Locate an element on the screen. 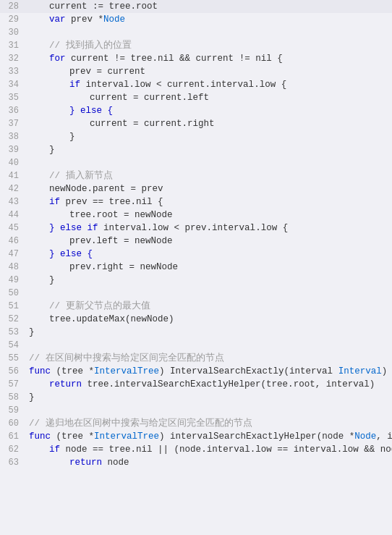 This screenshot has width=392, height=535. line-content: for current != tree.nil && current != ni… is located at coordinates (209, 59).